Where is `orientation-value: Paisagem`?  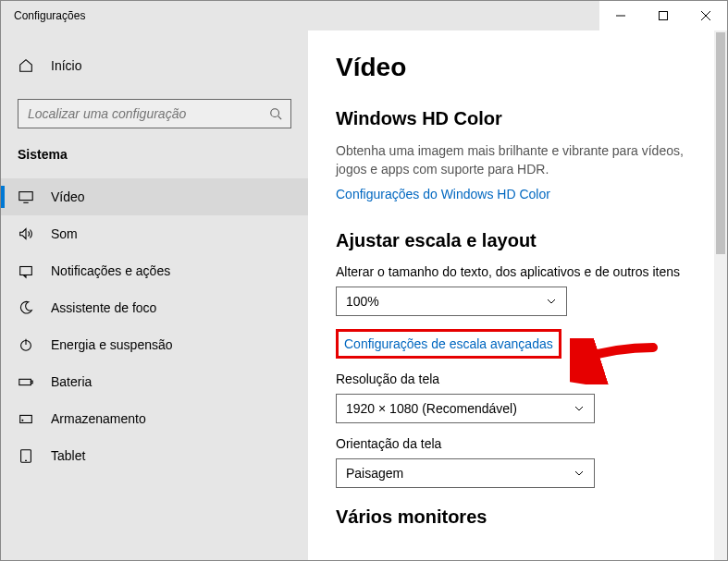 orientation-value: Paisagem is located at coordinates (375, 473).